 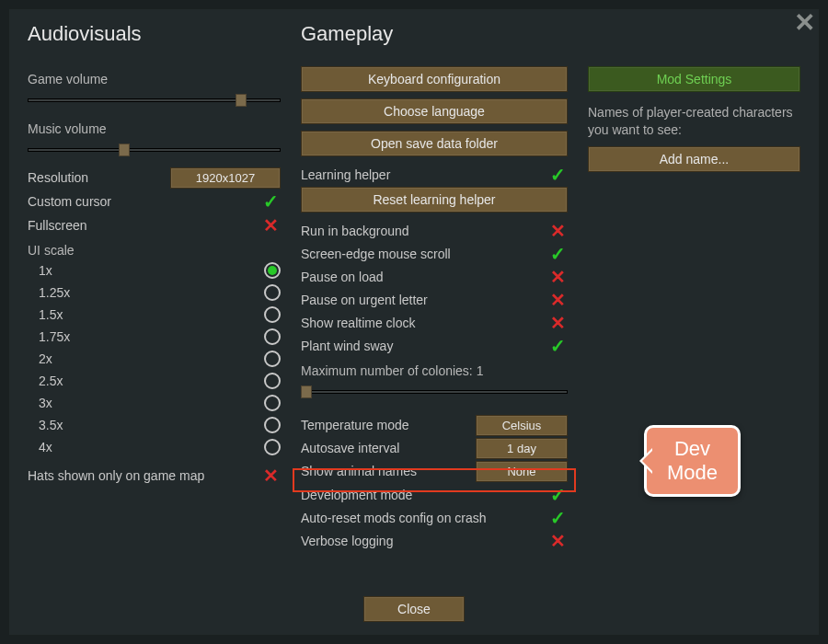 What do you see at coordinates (434, 371) in the screenshot?
I see `max-colonies-label: Maximum number of colonies: 1` at bounding box center [434, 371].